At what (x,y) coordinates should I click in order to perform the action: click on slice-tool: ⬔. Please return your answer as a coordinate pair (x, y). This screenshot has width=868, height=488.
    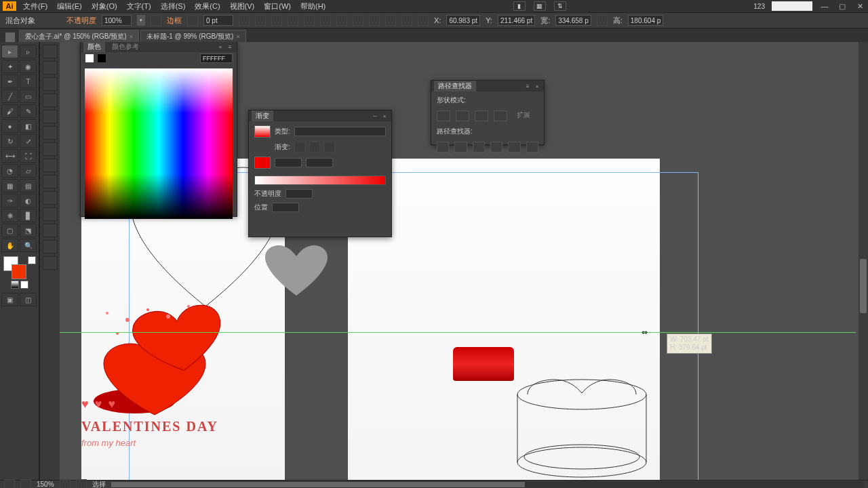
    Looking at the image, I should click on (28, 230).